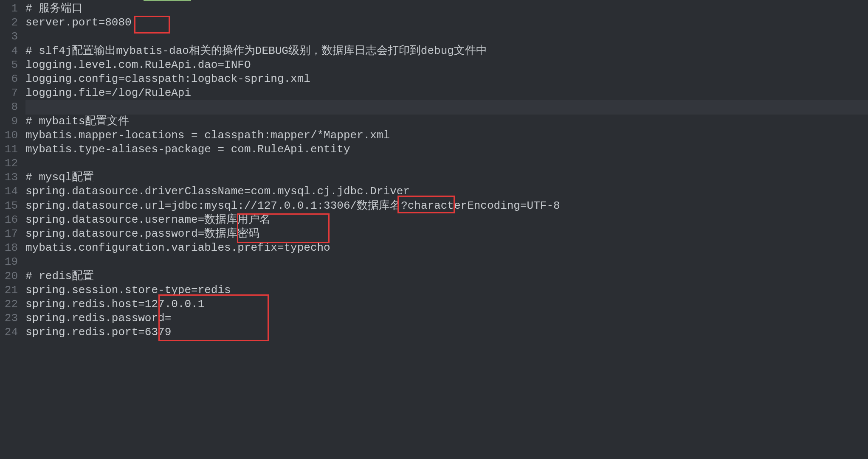 This screenshot has width=868, height=459. I want to click on line-number: 2, so click(9, 23).